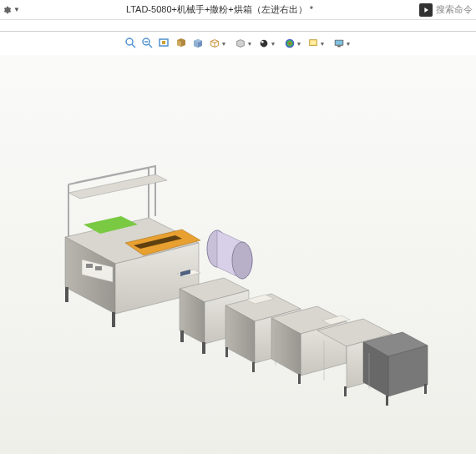  What do you see at coordinates (238, 26) in the screenshot?
I see `ribbon-spacer` at bounding box center [238, 26].